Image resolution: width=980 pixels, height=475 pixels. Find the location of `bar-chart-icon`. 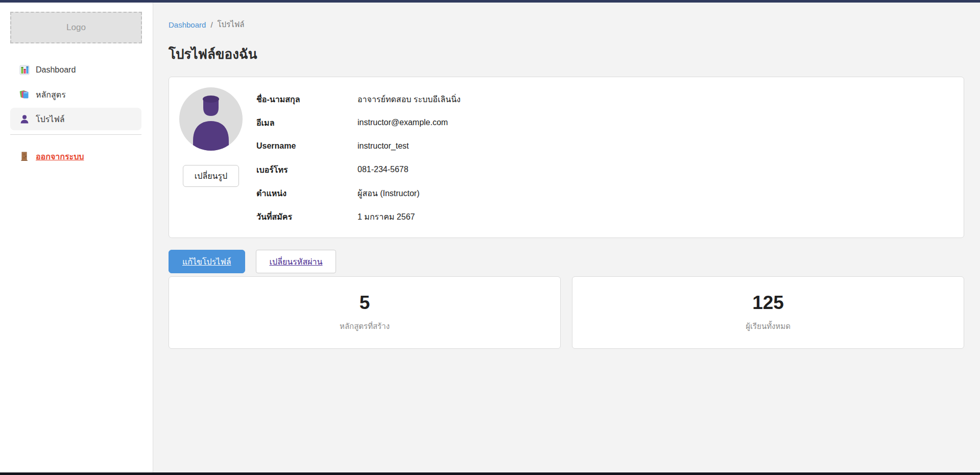

bar-chart-icon is located at coordinates (25, 70).